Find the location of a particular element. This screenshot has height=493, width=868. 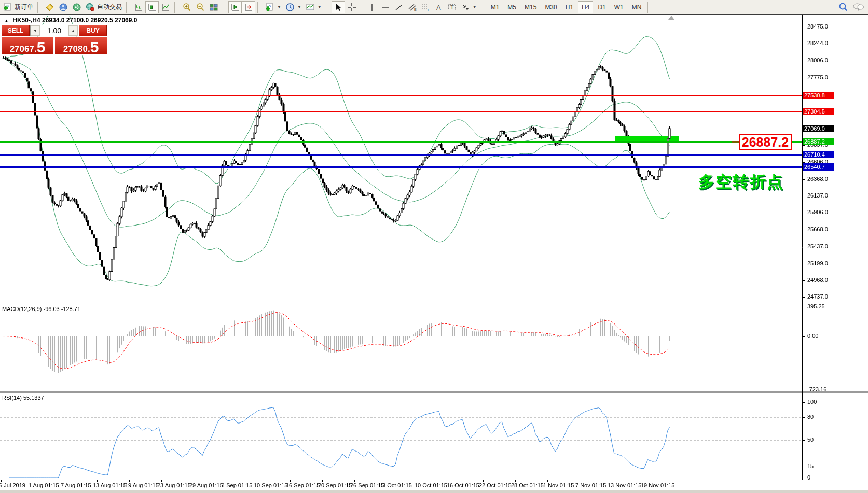

text-label-button: T is located at coordinates (452, 7).